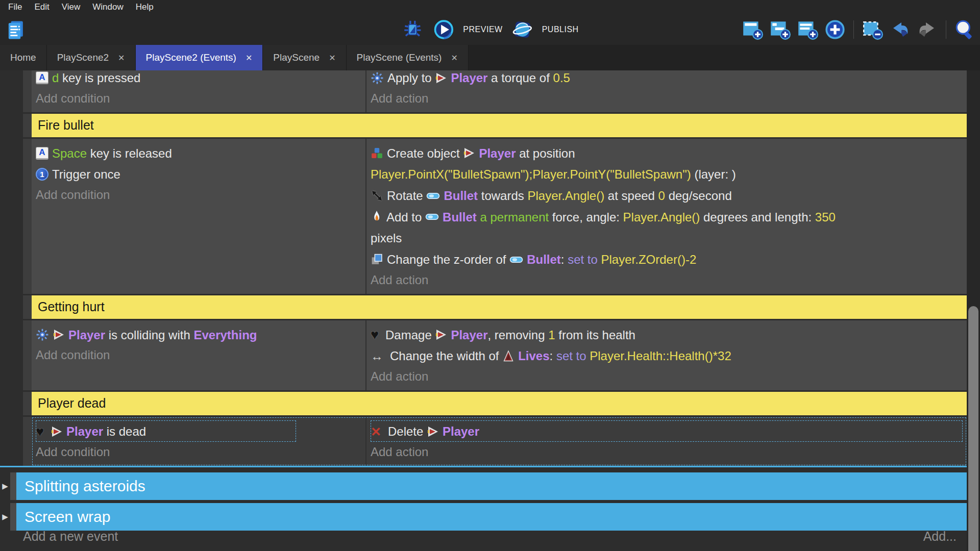 This screenshot has height=551, width=980. Describe the element at coordinates (199, 80) in the screenshot. I see `condition-instruction: Ad key is pressed` at that location.